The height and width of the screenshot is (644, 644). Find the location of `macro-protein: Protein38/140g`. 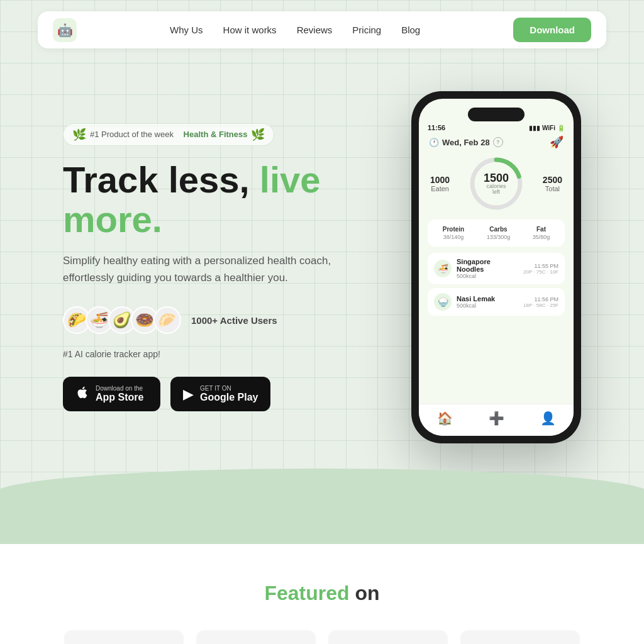

macro-protein: Protein38/140g is located at coordinates (453, 233).